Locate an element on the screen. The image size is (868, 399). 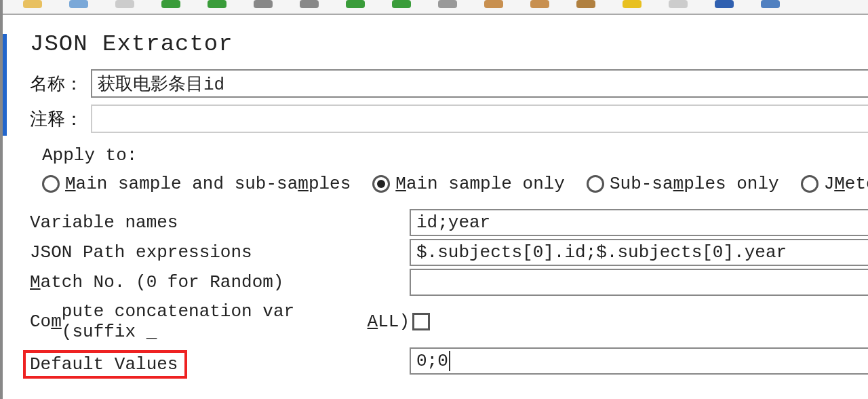
name-row: 名称： is located at coordinates (449, 83).